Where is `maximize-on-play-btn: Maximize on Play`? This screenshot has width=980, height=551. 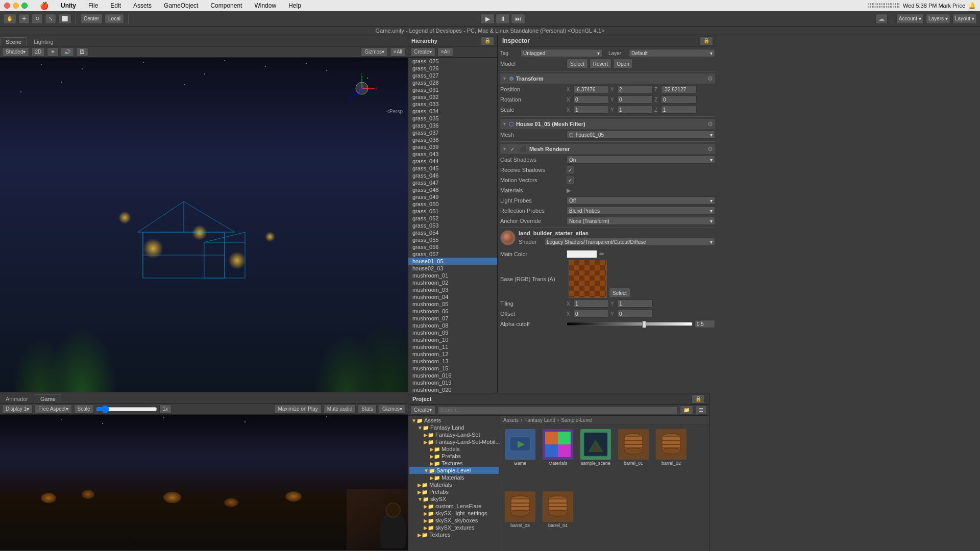 maximize-on-play-btn: Maximize on Play is located at coordinates (298, 409).